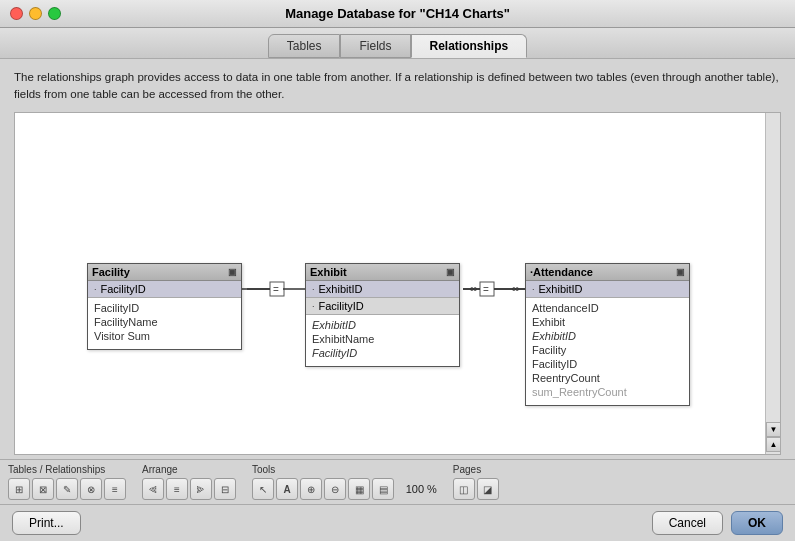  What do you see at coordinates (774, 430) in the screenshot?
I see `scroll-down-button: ▼` at bounding box center [774, 430].